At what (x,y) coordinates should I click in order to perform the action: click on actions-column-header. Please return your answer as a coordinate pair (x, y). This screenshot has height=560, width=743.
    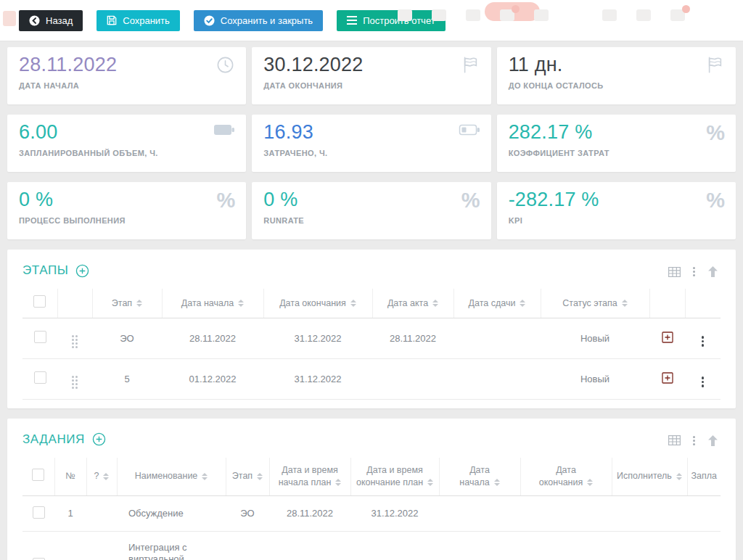
    Looking at the image, I should click on (668, 303).